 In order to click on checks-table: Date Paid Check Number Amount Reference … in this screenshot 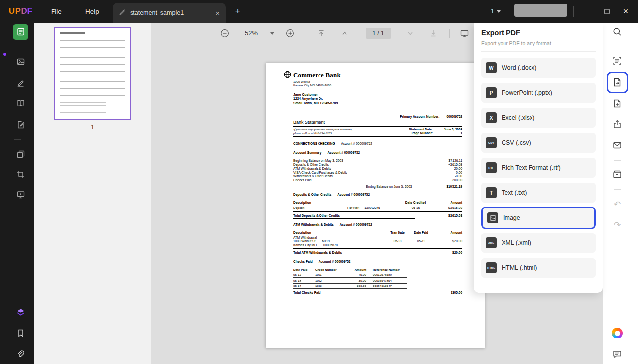, I will do `click(350, 278)`.